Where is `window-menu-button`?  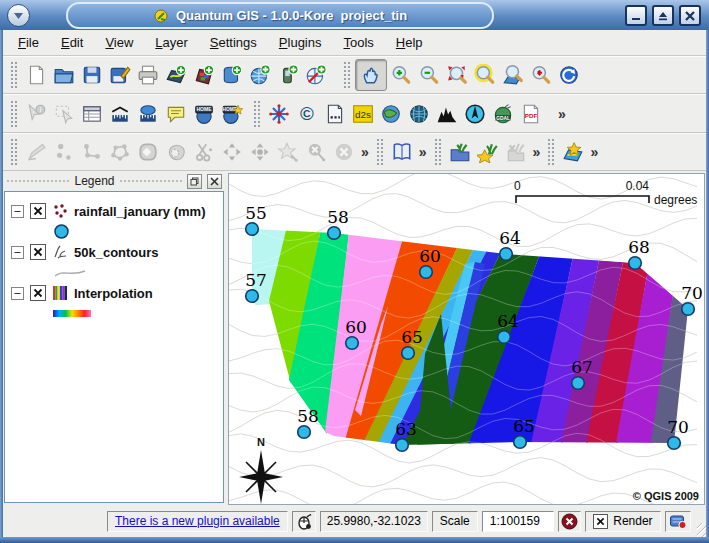 window-menu-button is located at coordinates (18, 16).